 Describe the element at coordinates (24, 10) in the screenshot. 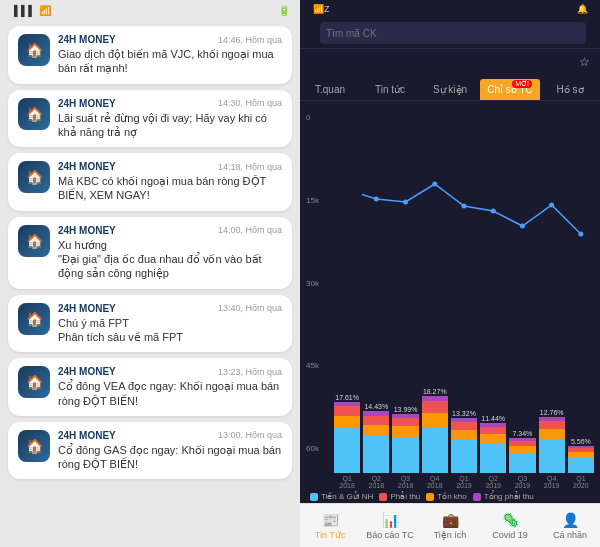

I see `signal-icon: ▌▌▌` at that location.